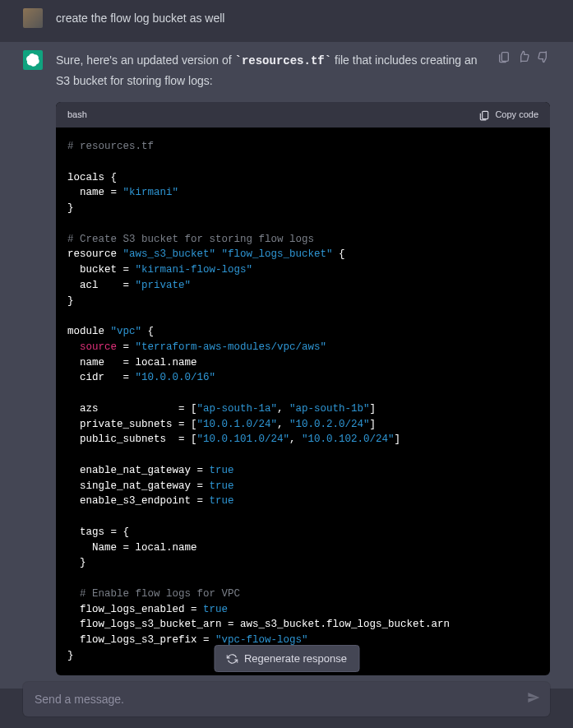 Image resolution: width=573 pixels, height=728 pixels. What do you see at coordinates (270, 71) in the screenshot?
I see `assistant-intro-text: Sure, here's an updated version of `reso…` at bounding box center [270, 71].